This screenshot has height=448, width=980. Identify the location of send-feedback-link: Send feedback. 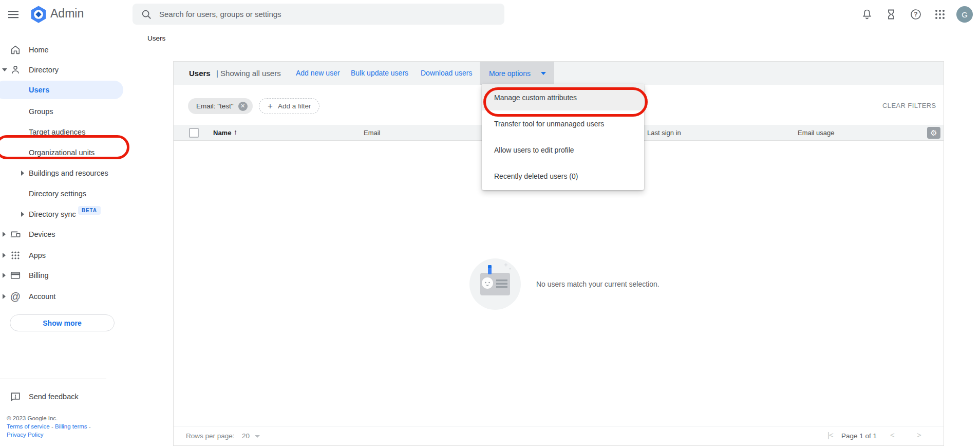
(64, 397).